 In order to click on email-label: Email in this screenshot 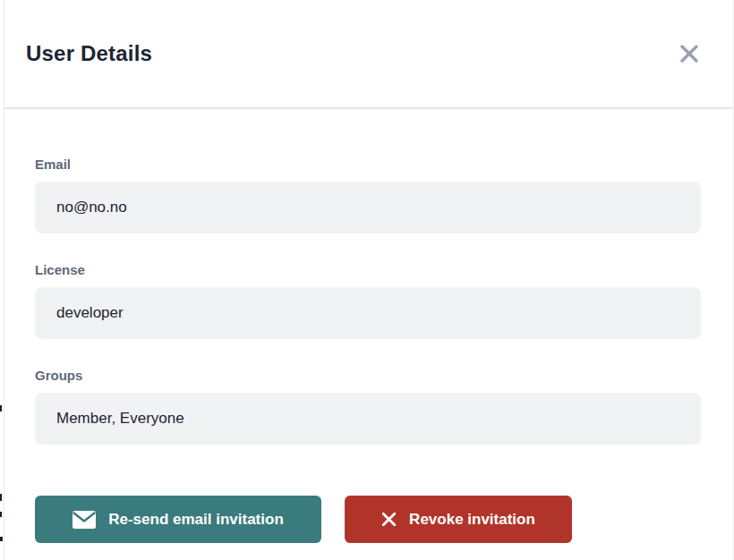, I will do `click(369, 165)`.